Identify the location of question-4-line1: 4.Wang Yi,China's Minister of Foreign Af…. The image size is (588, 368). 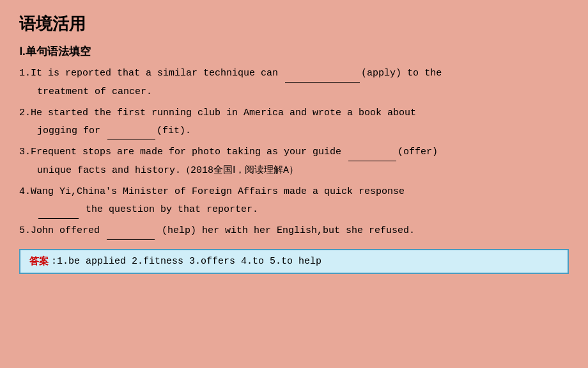
(294, 192).